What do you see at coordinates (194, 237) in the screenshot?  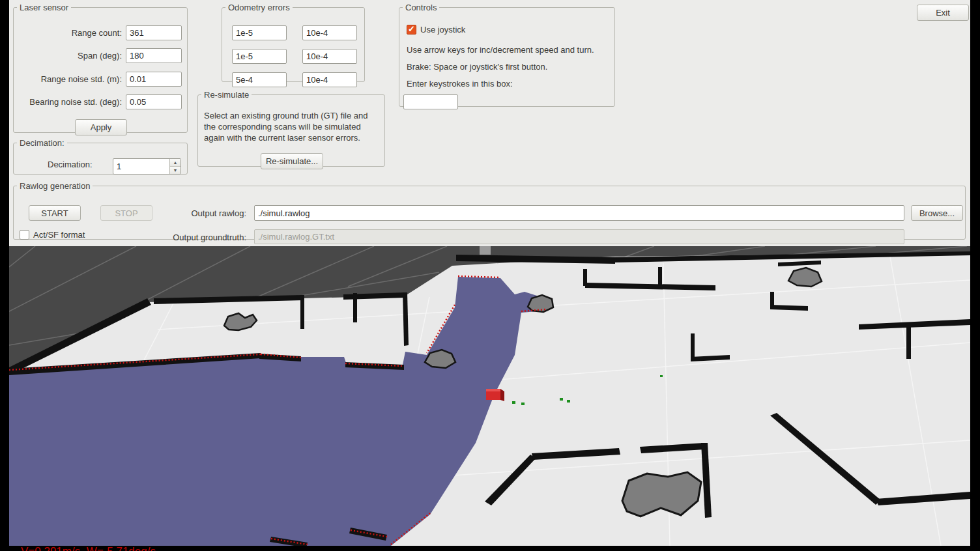 I see `output-groundtruth-label: Output groundtruth:` at bounding box center [194, 237].